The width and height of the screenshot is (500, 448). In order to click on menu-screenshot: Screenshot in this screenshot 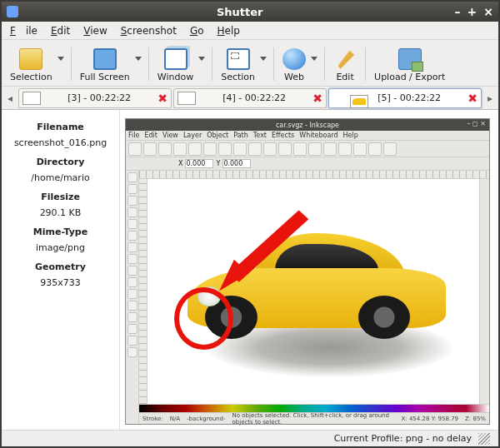, I will do `click(148, 31)`.